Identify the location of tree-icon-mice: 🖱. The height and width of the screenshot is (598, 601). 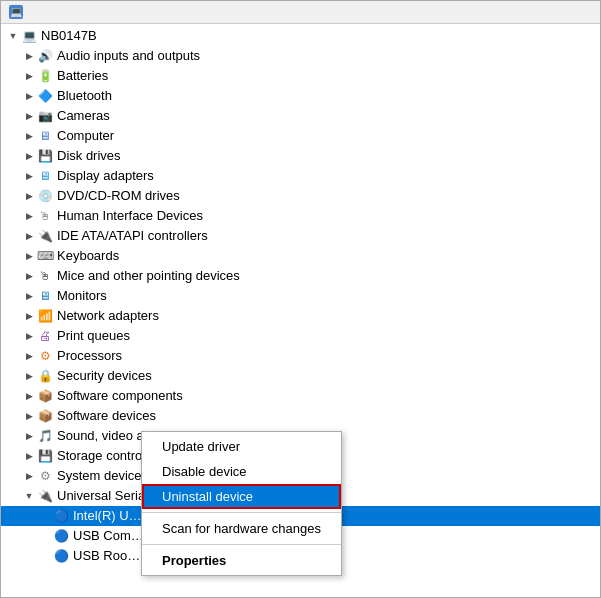
(45, 276).